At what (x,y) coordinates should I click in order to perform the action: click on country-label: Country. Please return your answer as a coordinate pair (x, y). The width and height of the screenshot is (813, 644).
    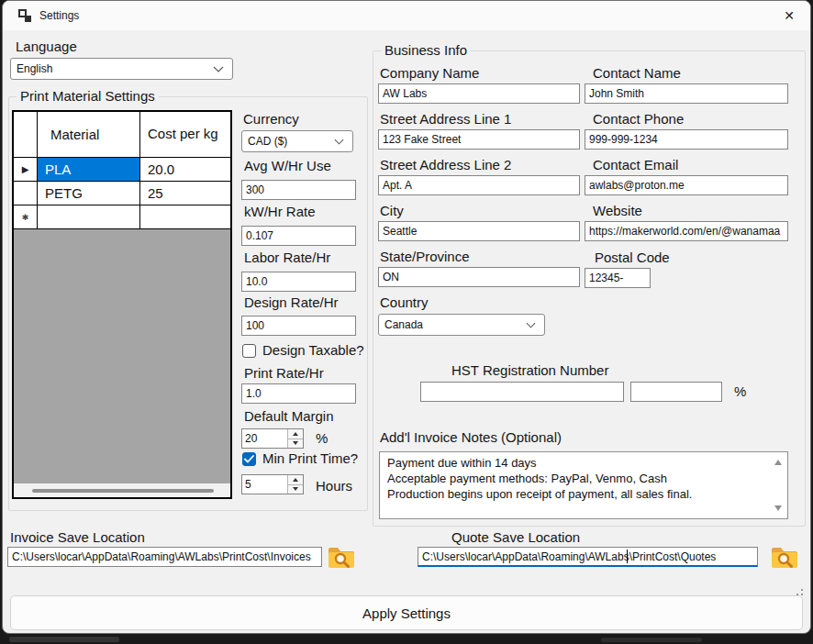
    Looking at the image, I should click on (404, 303).